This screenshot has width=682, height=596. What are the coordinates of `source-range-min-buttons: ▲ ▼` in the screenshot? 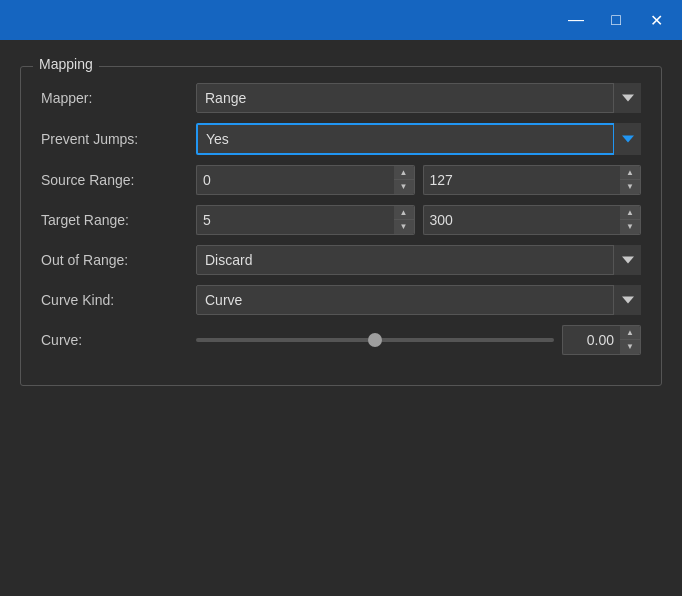 It's located at (404, 180).